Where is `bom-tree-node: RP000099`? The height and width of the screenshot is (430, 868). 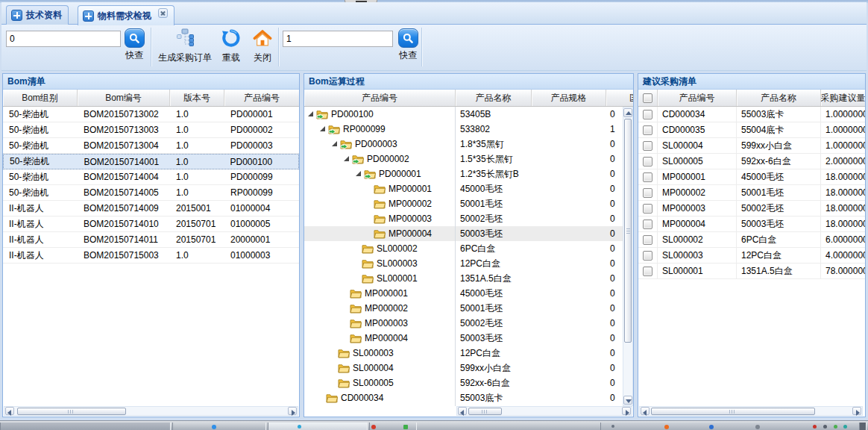 bom-tree-node: RP000099 is located at coordinates (380, 129).